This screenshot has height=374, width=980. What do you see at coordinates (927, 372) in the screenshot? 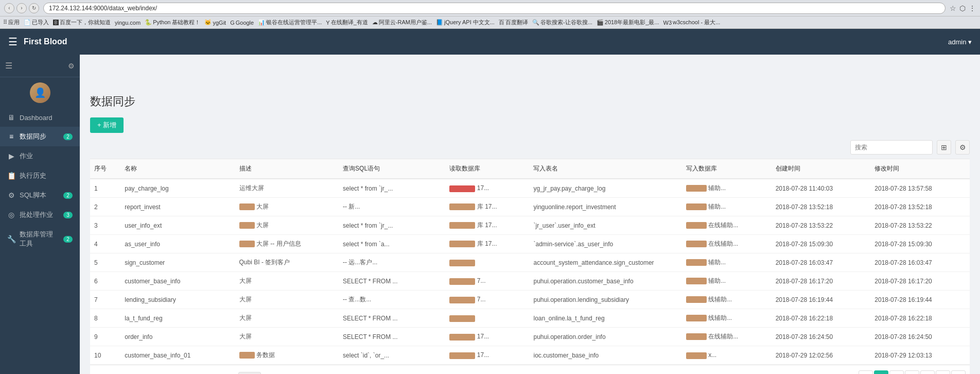
I see `page-4-button: 4` at bounding box center [927, 372].